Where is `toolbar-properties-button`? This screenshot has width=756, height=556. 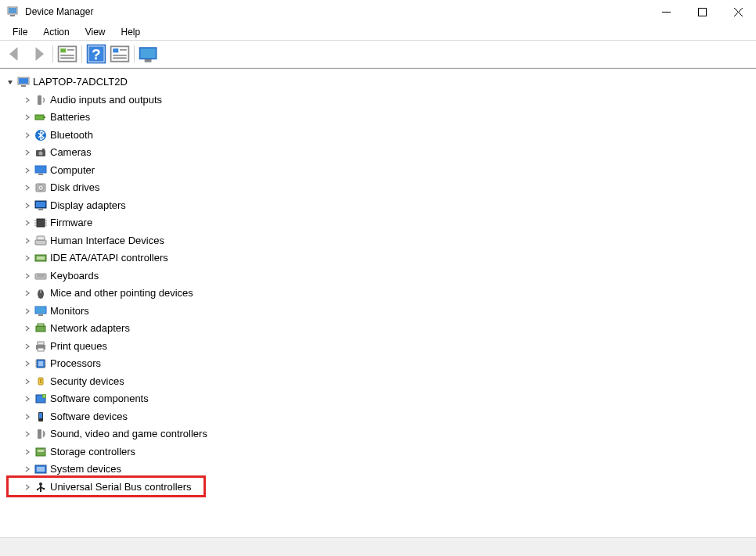
toolbar-properties-button is located at coordinates (67, 54).